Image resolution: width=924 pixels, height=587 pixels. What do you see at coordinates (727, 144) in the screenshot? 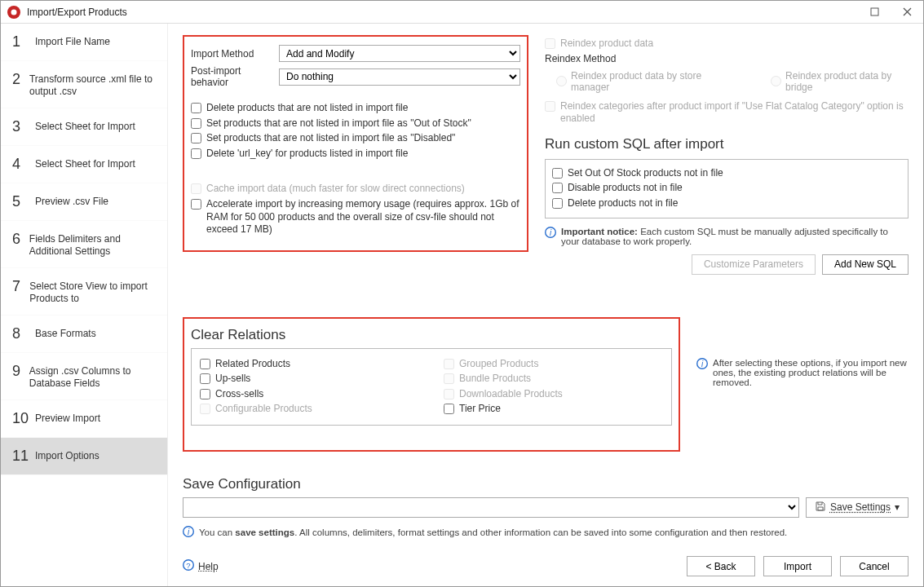
I see `sql-section-title: Run custom SQL after import` at bounding box center [727, 144].